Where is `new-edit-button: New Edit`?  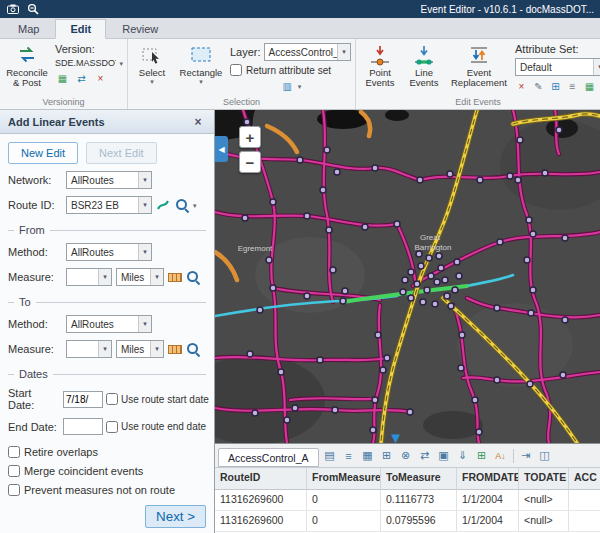 new-edit-button: New Edit is located at coordinates (43, 153).